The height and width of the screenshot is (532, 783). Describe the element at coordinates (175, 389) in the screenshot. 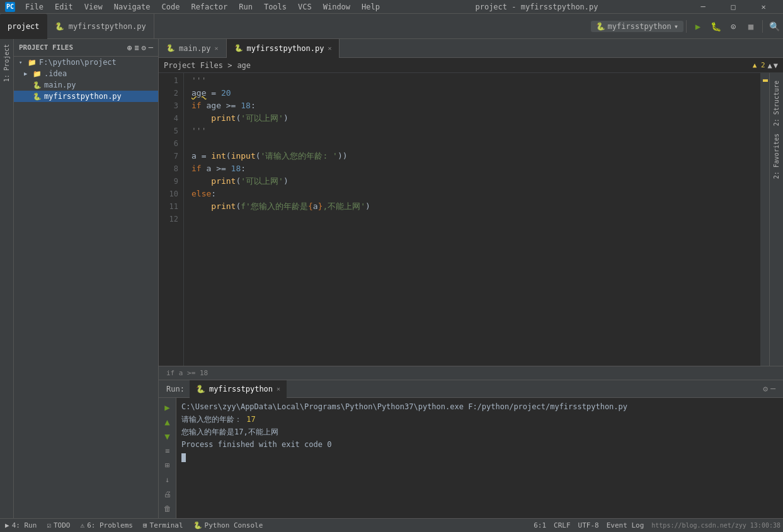

I see `run-label: Run:` at that location.